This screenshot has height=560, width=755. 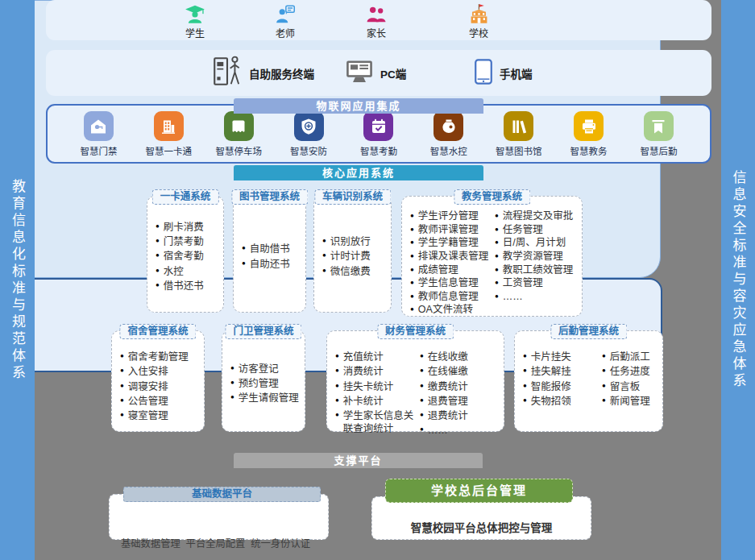 What do you see at coordinates (589, 134) in the screenshot?
I see `iot-app-edu-affairs: 智慧教务` at bounding box center [589, 134].